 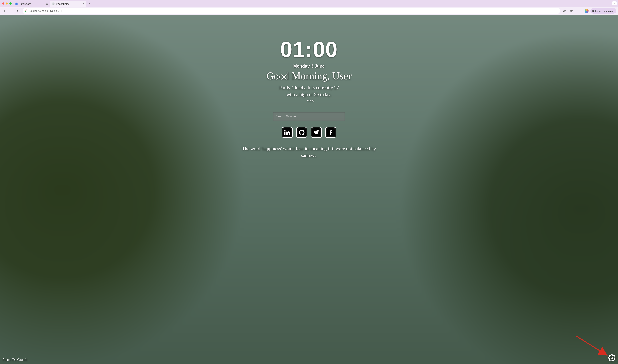 I want to click on forward-button, so click(x=11, y=11).